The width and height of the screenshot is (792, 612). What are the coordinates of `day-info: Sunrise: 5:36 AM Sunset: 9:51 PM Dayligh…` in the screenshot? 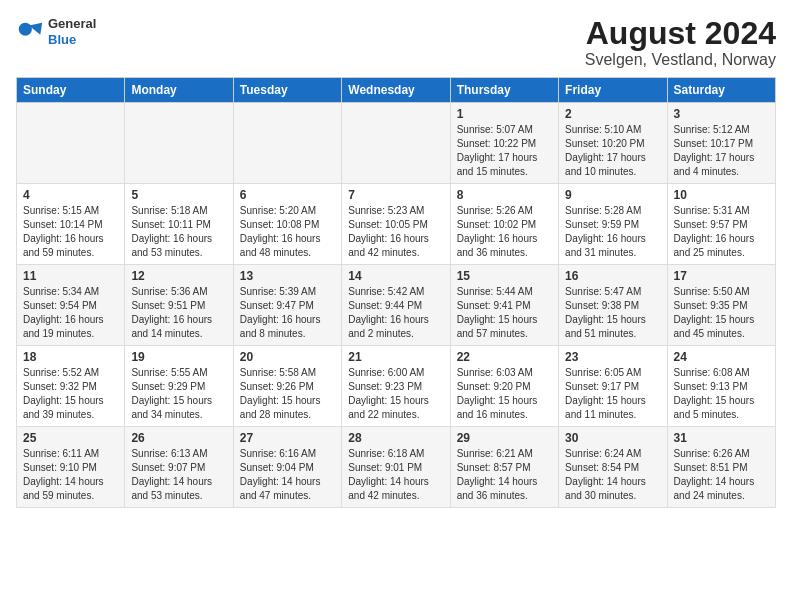 It's located at (178, 313).